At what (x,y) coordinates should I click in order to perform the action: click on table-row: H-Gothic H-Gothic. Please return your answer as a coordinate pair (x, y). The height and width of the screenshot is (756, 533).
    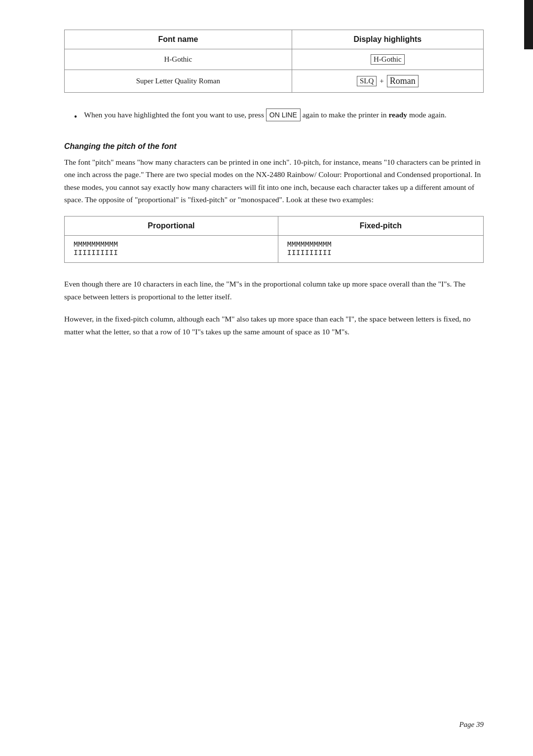
    Looking at the image, I should click on (274, 60).